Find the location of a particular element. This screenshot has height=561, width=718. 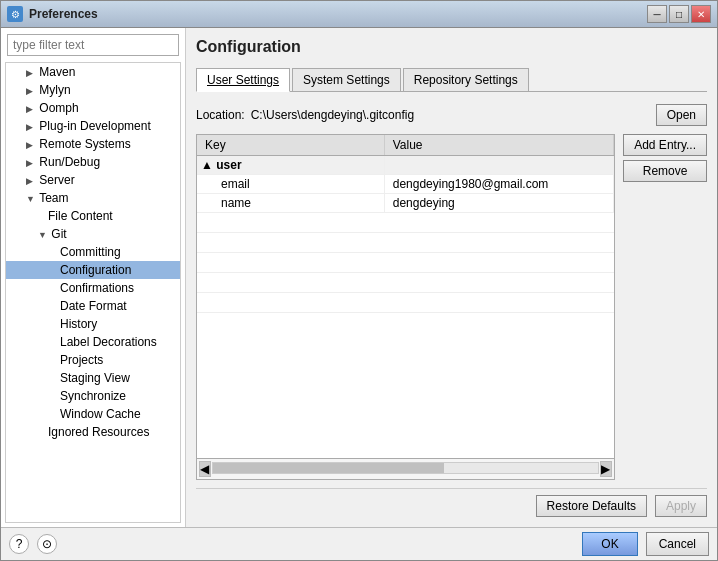

sidebar-item-label-decorations: Label Decorations is located at coordinates (93, 342).